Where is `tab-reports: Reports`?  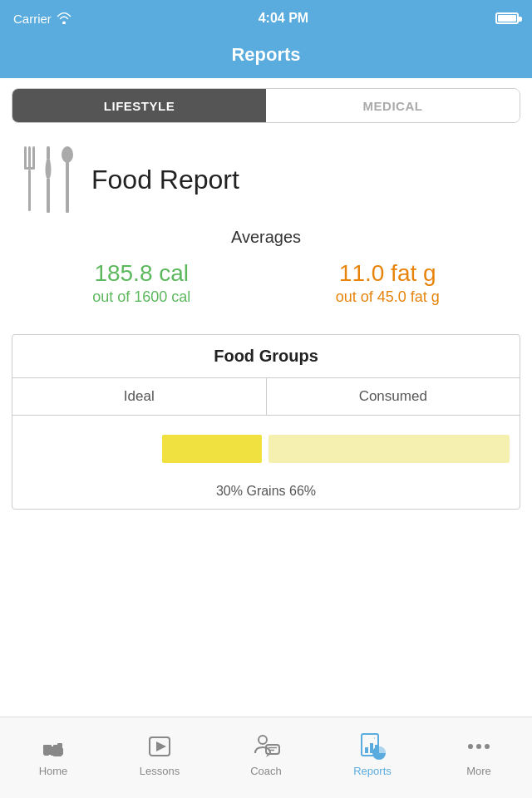 tab-reports: Reports is located at coordinates (372, 758).